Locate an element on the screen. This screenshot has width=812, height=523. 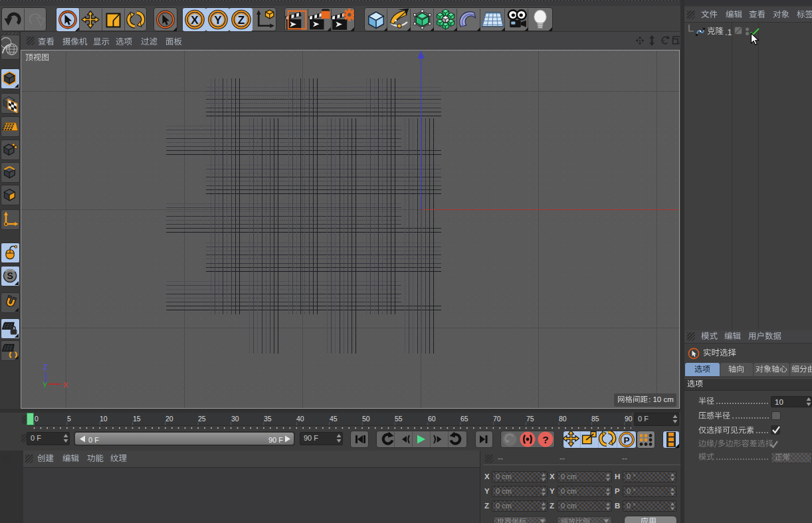
svg-text: P is located at coordinates (626, 440).